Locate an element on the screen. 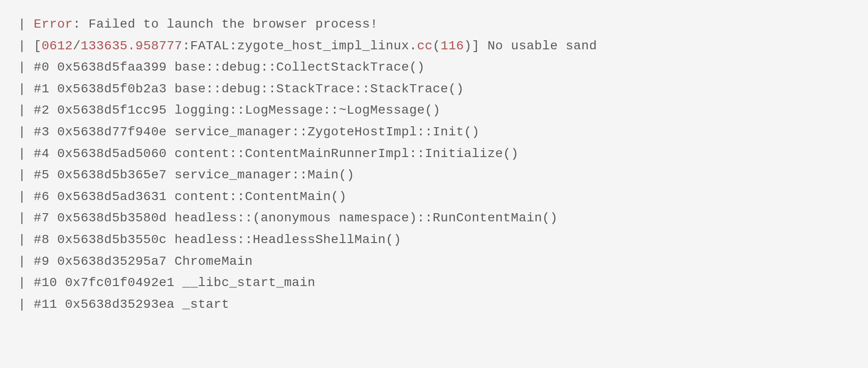 Image resolution: width=868 pixels, height=368 pixels. log-segment: #11 0x5638d35293ea _start is located at coordinates (132, 304).